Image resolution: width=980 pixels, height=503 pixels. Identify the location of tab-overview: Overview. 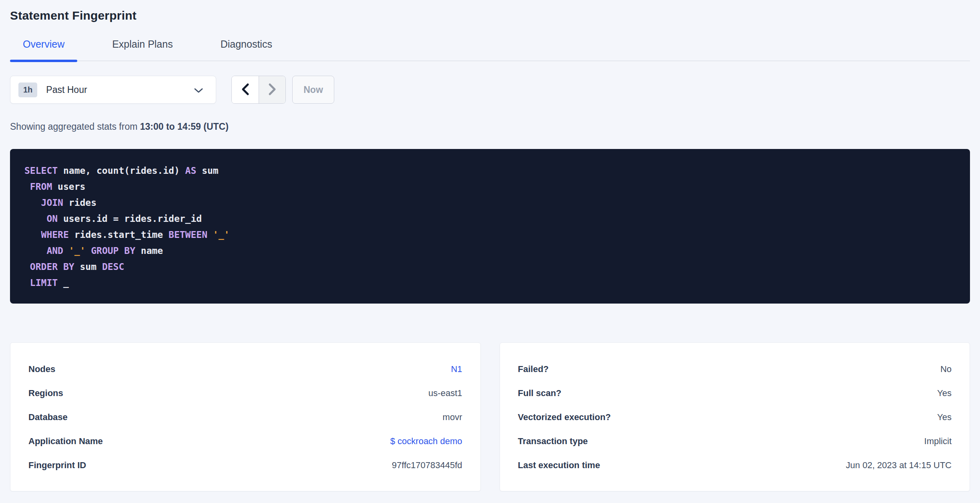
(44, 47).